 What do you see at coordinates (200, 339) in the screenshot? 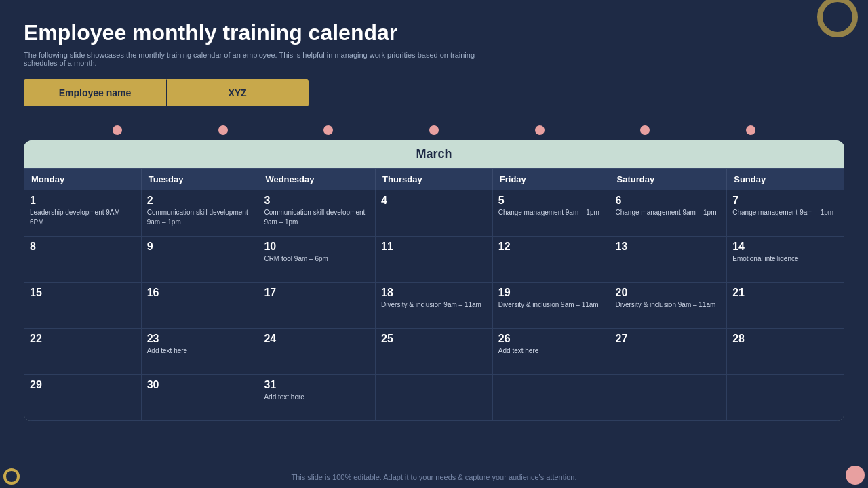
I see `day-number: 23` at bounding box center [200, 339].